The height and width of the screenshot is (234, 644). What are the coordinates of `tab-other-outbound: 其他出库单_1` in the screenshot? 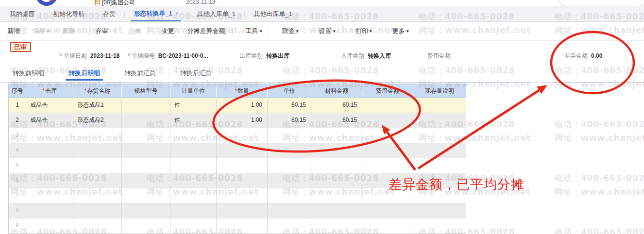 It's located at (273, 14).